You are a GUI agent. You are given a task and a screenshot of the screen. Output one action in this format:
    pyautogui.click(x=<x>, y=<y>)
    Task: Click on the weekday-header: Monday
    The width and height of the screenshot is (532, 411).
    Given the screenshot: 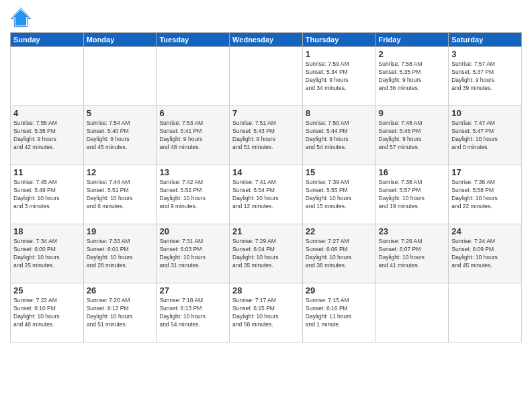 What is the action you would take?
    pyautogui.click(x=120, y=40)
    